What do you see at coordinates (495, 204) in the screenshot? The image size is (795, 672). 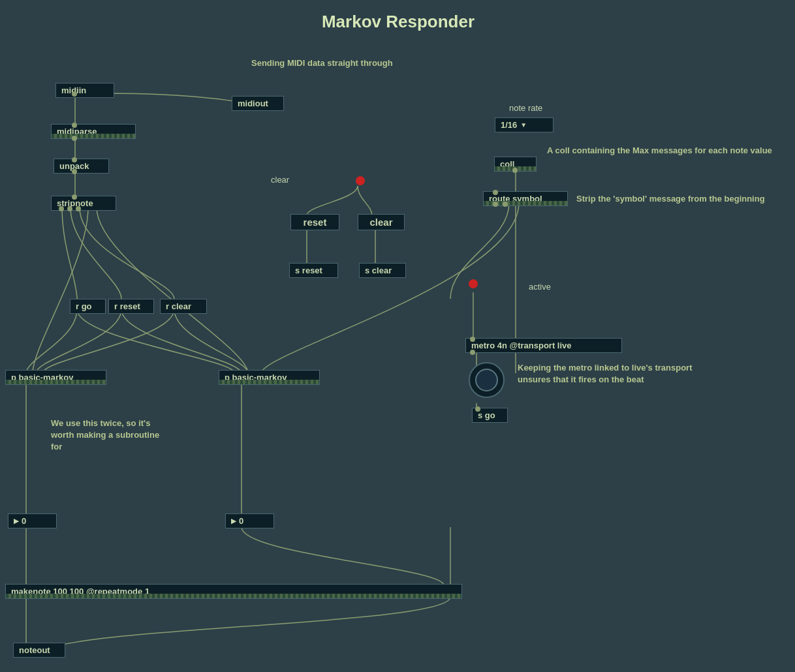 I see `port-route-out1` at bounding box center [495, 204].